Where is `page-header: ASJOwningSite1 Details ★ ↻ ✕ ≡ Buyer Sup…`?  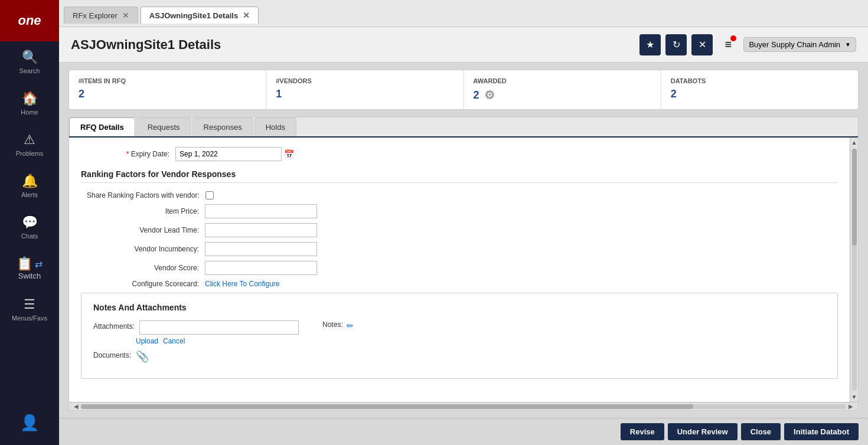 page-header: ASJOwningSite1 Details ★ ↻ ✕ ≡ Buyer Sup… is located at coordinates (464, 45).